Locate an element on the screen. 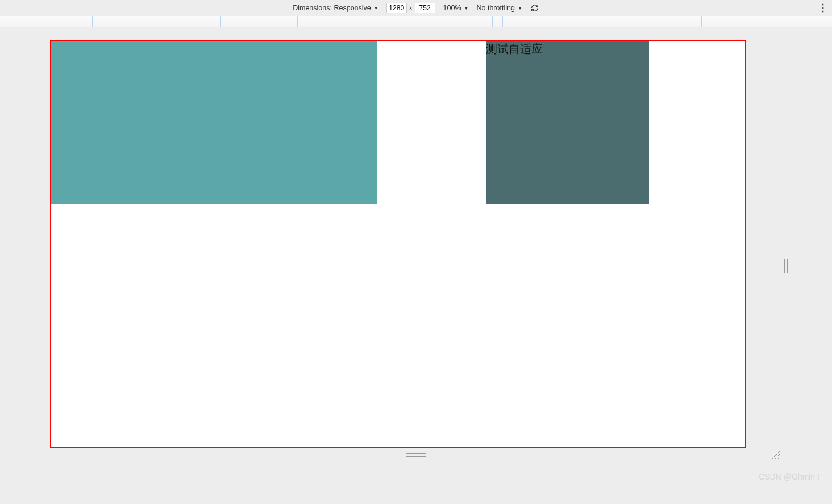  resize-handle-corner is located at coordinates (775, 455).